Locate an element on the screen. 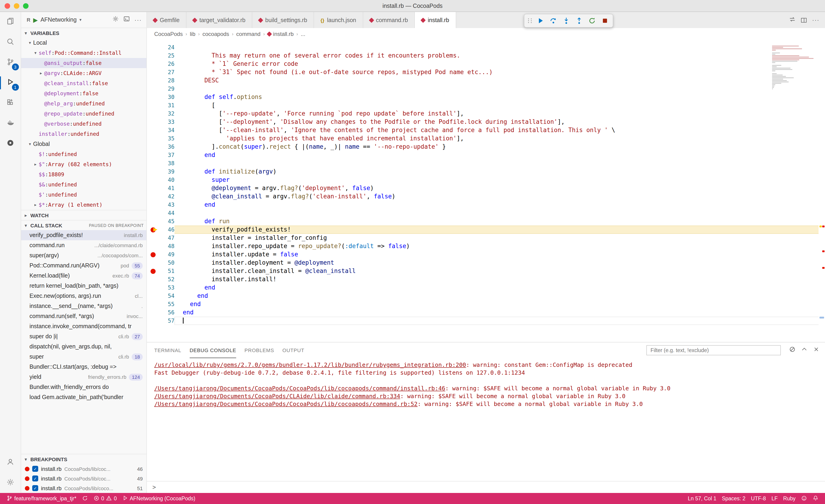 Image resolution: width=825 pixels, height=504 pixels. tab-output: OUTPUT is located at coordinates (293, 350).